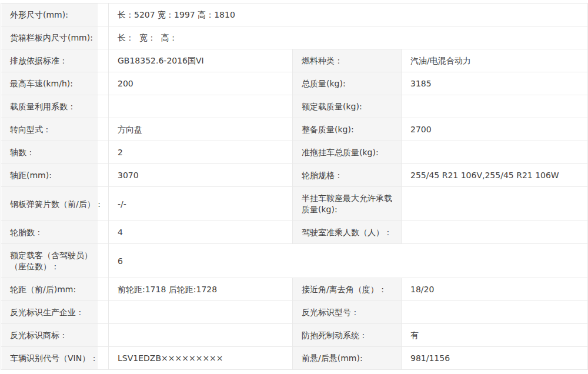 The image size is (588, 374). What do you see at coordinates (201, 233) in the screenshot?
I see `spec-value: 4` at bounding box center [201, 233].